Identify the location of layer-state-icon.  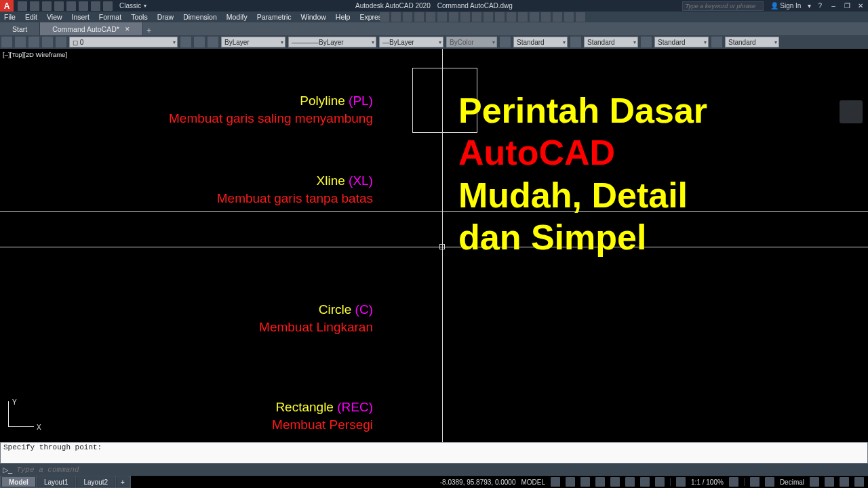
(20, 42).